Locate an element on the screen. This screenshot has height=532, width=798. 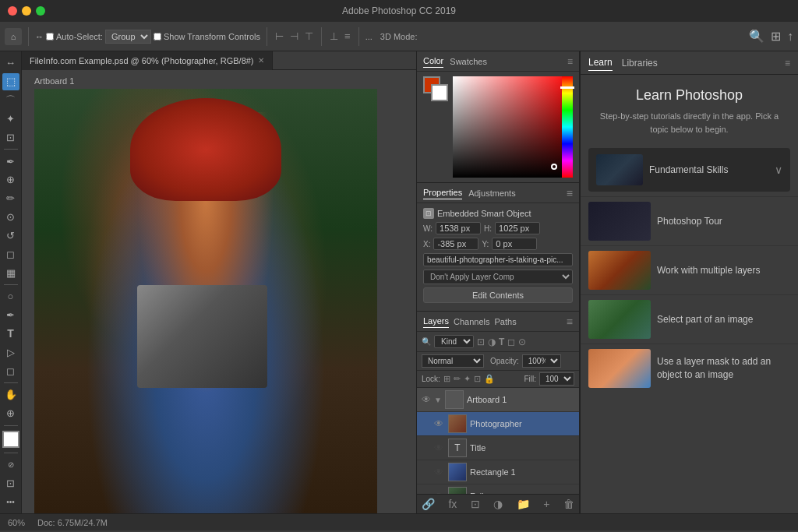
opacity-select: 100% is located at coordinates (542, 361).